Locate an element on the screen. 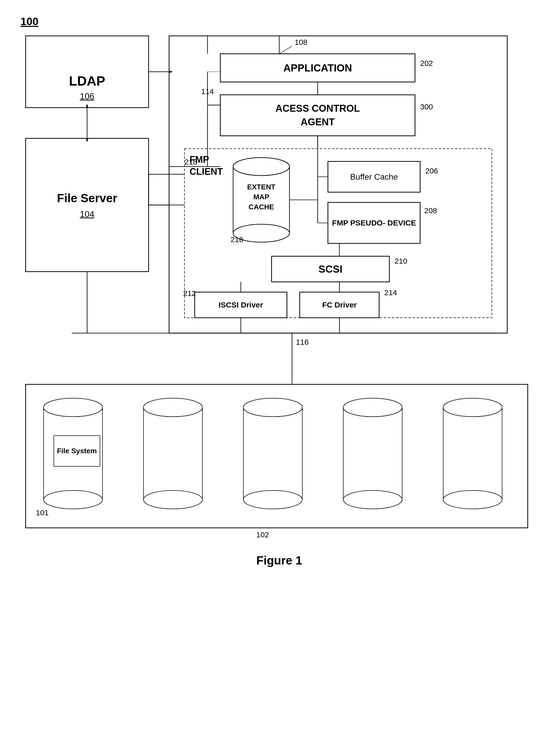  ref-102: 102 is located at coordinates (262, 535).